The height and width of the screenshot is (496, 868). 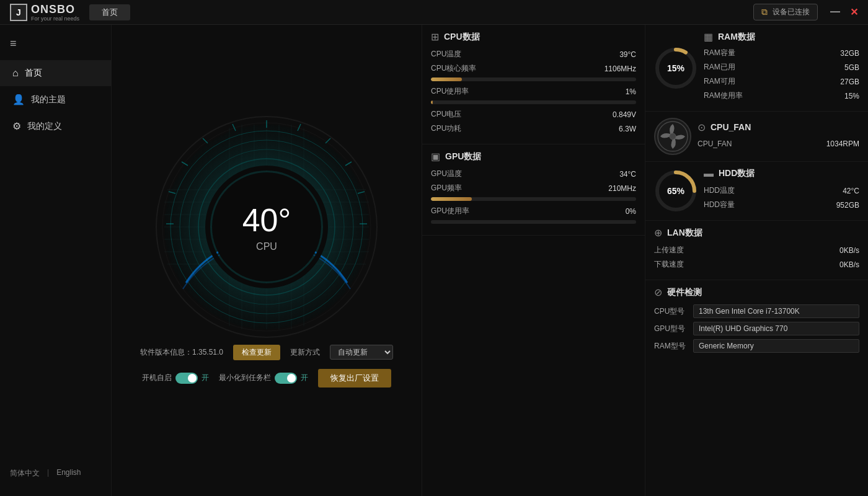 I want to click on cpu-power-row: CPU功耗 6.3W, so click(x=533, y=129).